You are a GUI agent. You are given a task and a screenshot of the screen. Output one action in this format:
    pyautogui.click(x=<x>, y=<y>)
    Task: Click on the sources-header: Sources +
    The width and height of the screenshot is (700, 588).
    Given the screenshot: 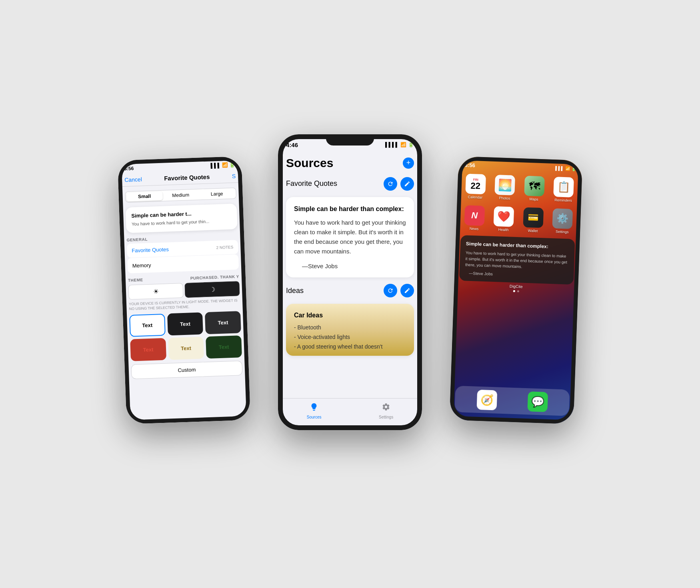 What is the action you would take?
    pyautogui.click(x=350, y=161)
    